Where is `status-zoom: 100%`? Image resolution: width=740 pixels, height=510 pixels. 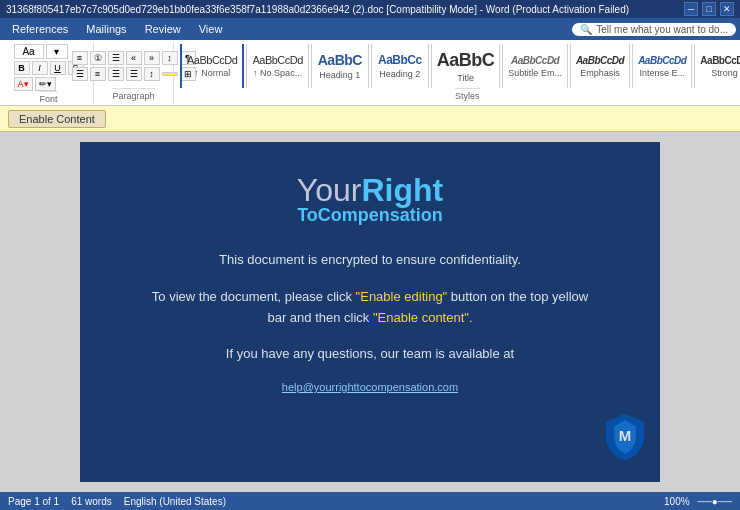
status-zoom: 100% is located at coordinates (677, 502).